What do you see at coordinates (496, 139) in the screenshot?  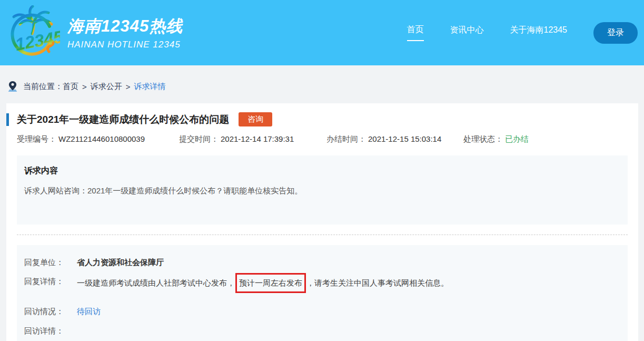 I see `meta-process-status: 处理状态：已办结` at bounding box center [496, 139].